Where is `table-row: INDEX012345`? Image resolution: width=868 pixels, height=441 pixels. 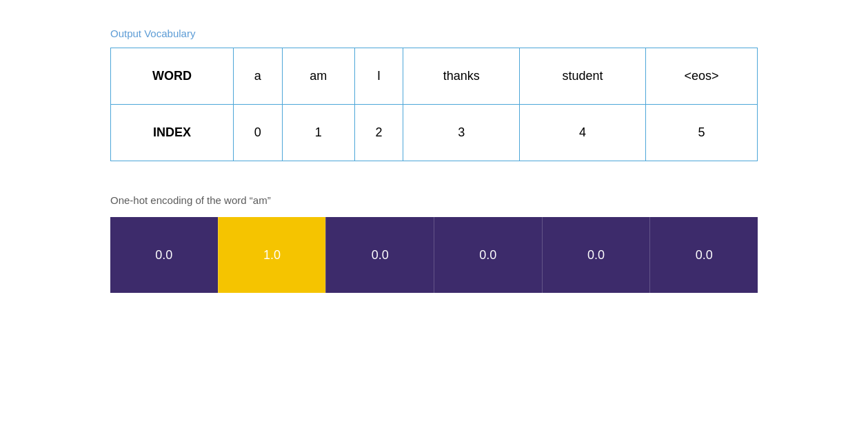
table-row: INDEX012345 is located at coordinates (434, 133).